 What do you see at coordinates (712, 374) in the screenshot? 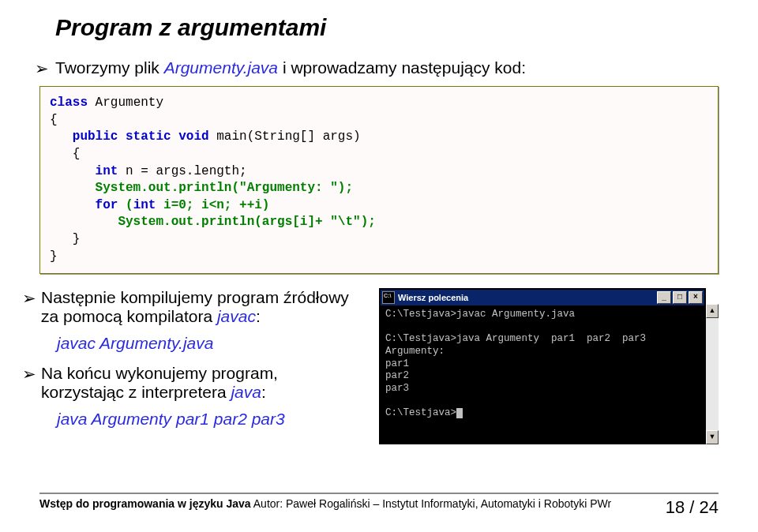
I see `scrollbar: ▲ ▼` at bounding box center [712, 374].